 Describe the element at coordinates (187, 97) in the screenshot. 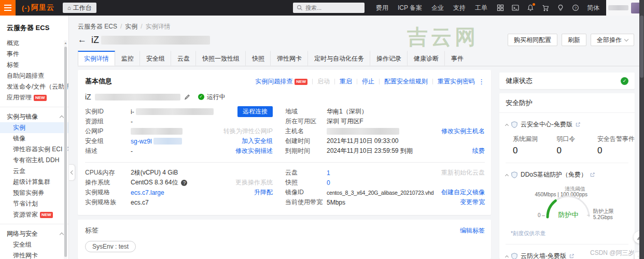

I see `edit-pencil-icon` at that location.